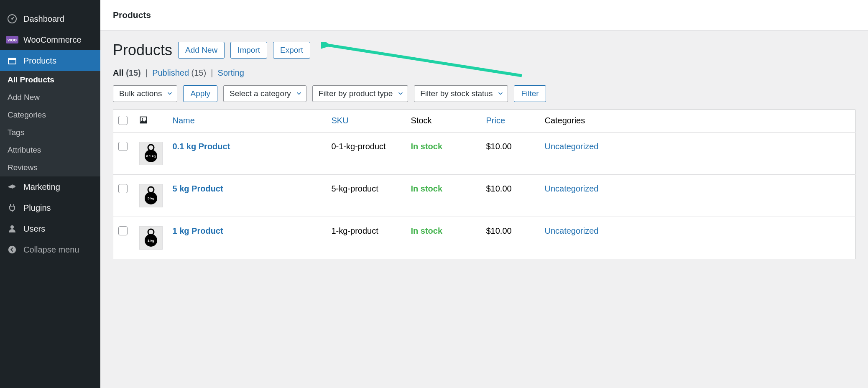  I want to click on sidebar-item-dashboard: Dashboard, so click(50, 19).